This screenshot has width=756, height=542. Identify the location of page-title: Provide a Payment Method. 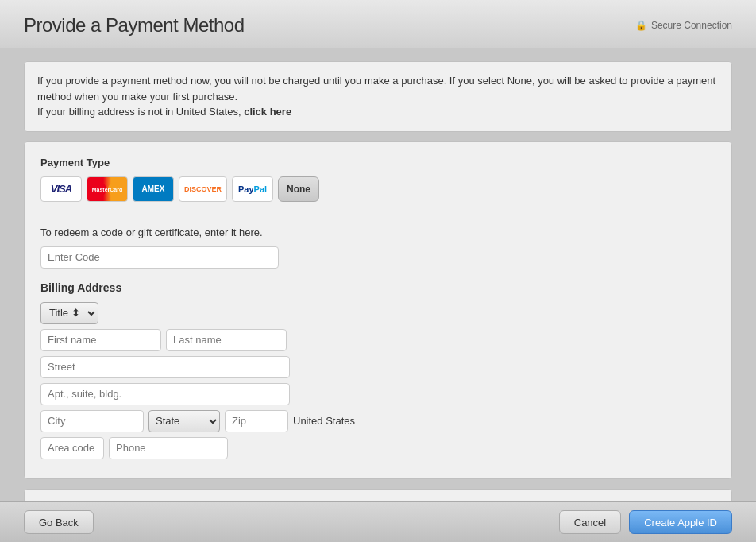
(134, 25).